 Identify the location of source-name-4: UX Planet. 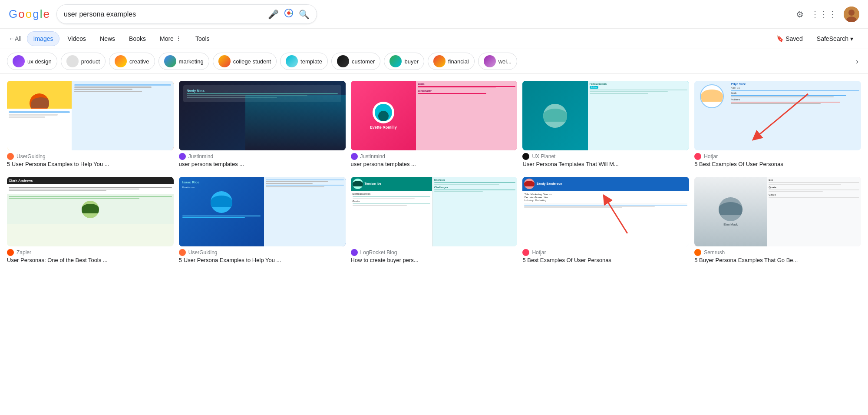
(544, 156).